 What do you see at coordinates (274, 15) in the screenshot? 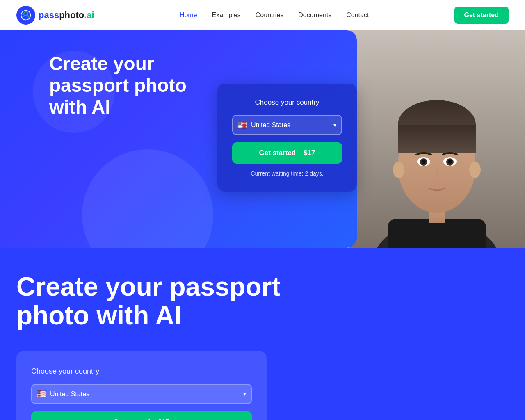
I see `nav-links: Home Examples Countries Documents Contac…` at bounding box center [274, 15].